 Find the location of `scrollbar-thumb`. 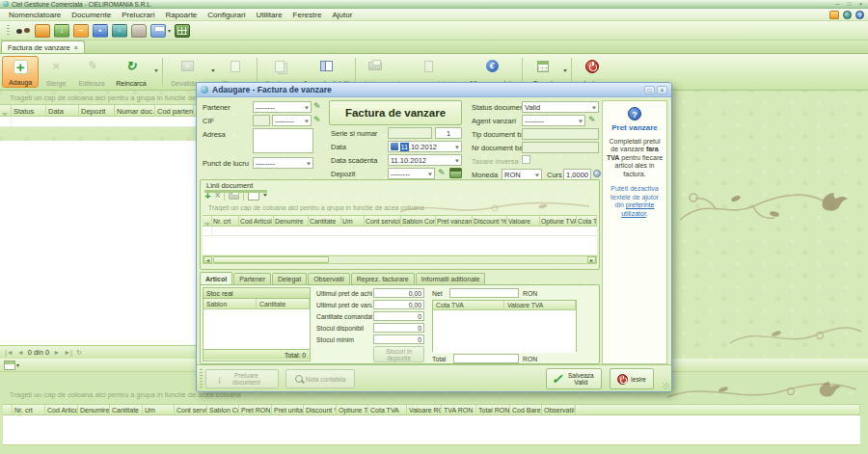

scrollbar-thumb is located at coordinates (271, 260).